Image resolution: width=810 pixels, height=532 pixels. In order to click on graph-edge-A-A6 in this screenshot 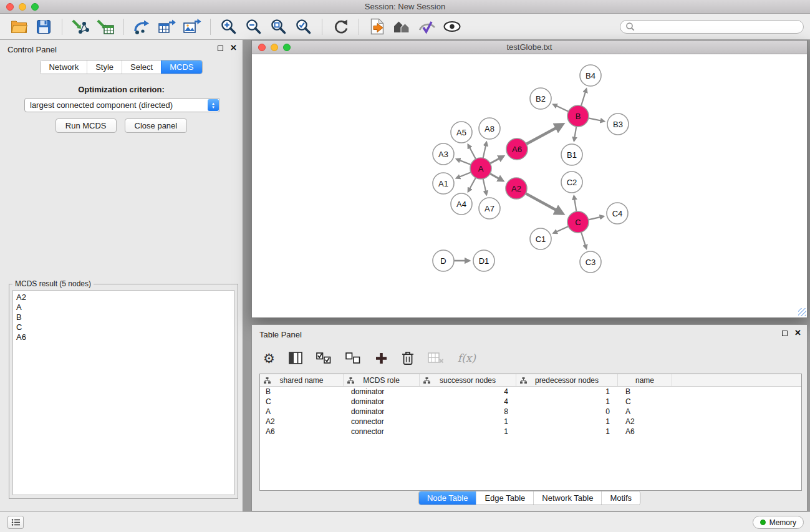, I will do `click(496, 160)`.